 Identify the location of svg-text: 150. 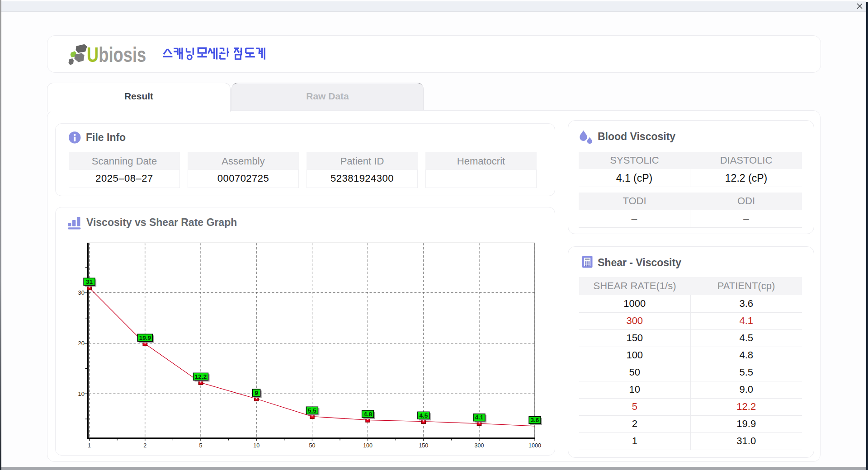
(423, 446).